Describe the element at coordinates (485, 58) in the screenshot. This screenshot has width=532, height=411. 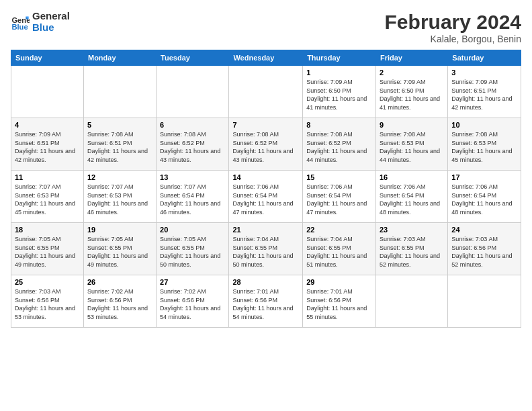
I see `header-saturday: Saturday` at that location.